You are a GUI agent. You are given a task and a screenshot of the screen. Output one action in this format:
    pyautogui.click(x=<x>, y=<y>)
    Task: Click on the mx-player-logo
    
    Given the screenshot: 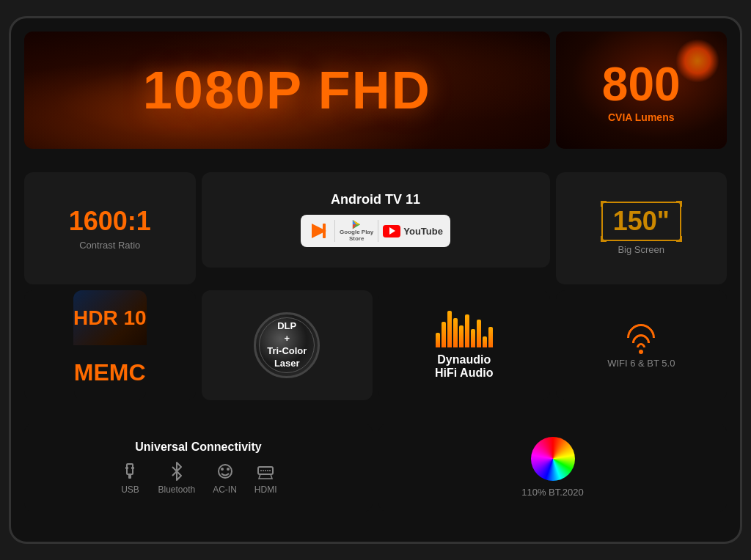 What is the action you would take?
    pyautogui.click(x=319, y=231)
    